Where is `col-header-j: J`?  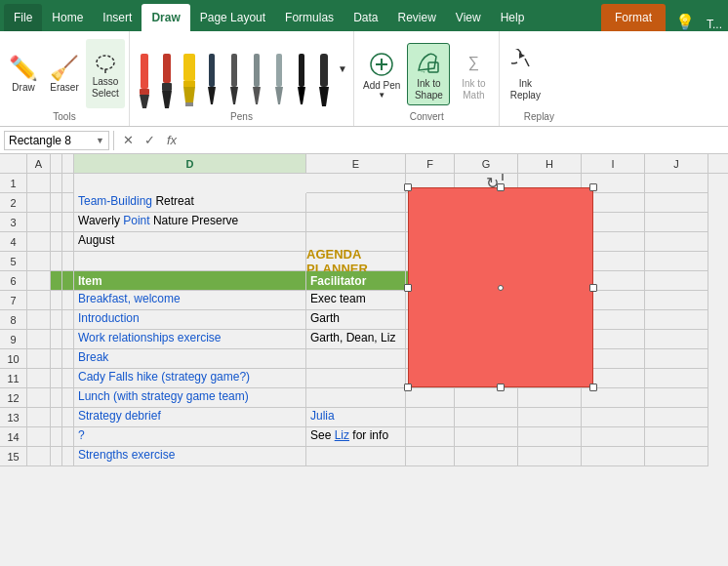
col-header-j: J is located at coordinates (677, 164).